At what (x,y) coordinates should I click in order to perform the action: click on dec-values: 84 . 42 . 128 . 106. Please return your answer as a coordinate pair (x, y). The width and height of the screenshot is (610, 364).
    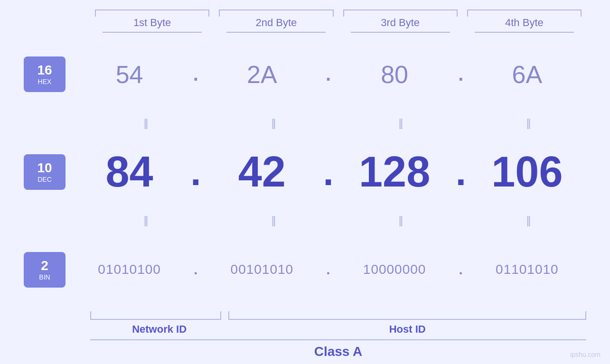
    Looking at the image, I should click on (328, 172).